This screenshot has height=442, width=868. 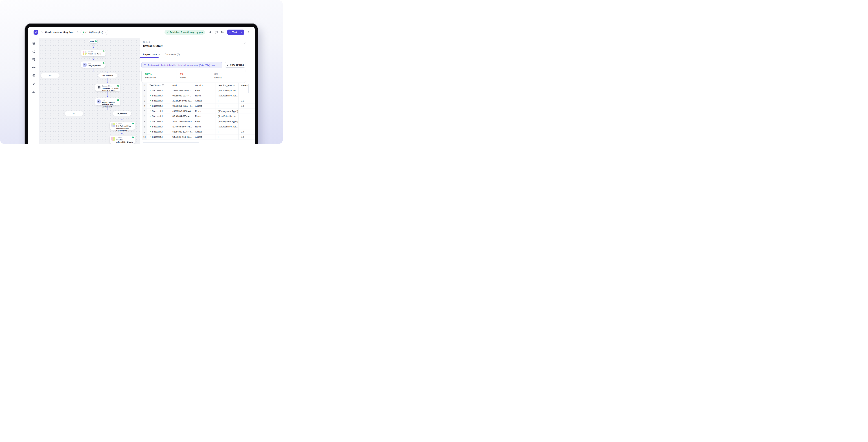 I want to click on column-header-rejection-reasons: rejection_reasons, so click(x=227, y=86).